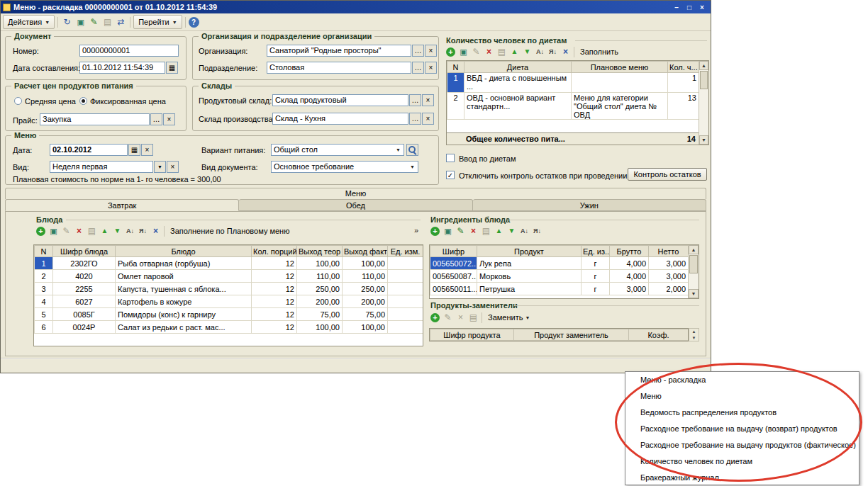 Image resolution: width=868 pixels, height=486 pixels. Describe the element at coordinates (44, 315) in the screenshot. I see `row-number-cell: 5` at that location.